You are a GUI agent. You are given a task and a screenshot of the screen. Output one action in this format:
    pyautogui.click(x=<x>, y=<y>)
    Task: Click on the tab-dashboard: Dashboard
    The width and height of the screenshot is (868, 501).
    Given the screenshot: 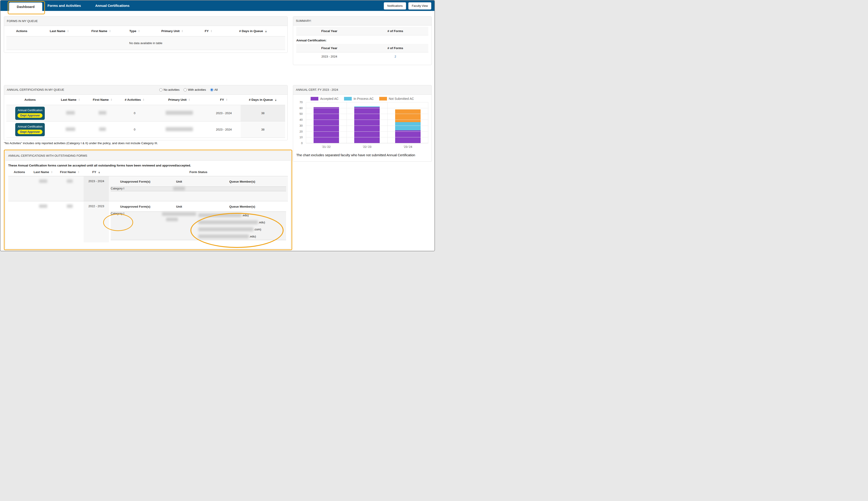 What is the action you would take?
    pyautogui.click(x=25, y=7)
    